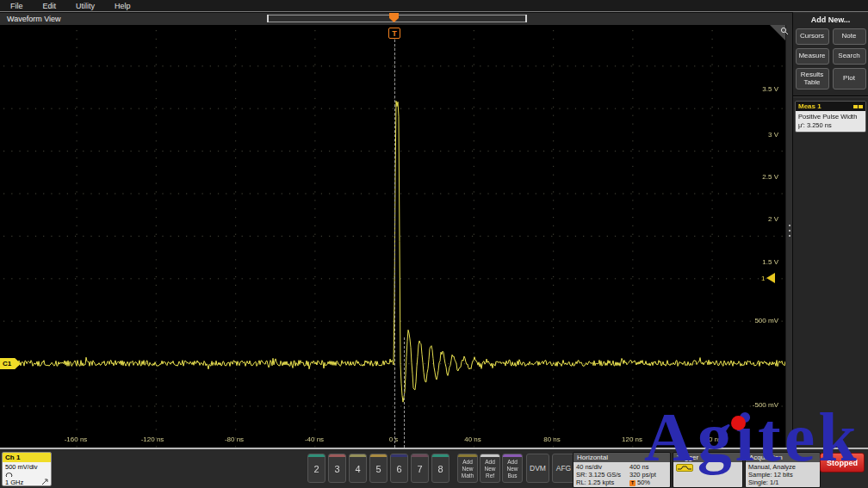 Image resolution: width=868 pixels, height=488 pixels. I want to click on channel-5-button: 5, so click(379, 468).